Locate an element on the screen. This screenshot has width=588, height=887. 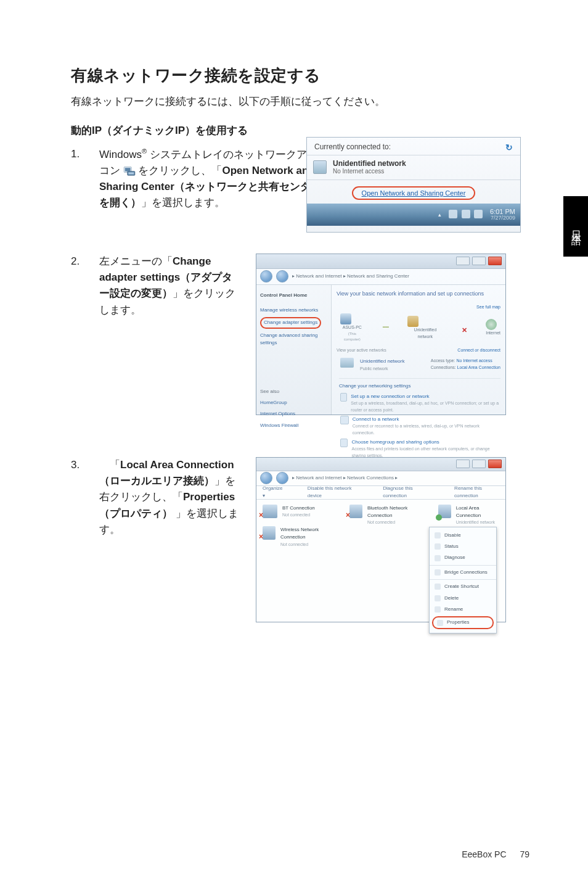
sidebar-internet-options: Internet Options is located at coordinates (293, 414).